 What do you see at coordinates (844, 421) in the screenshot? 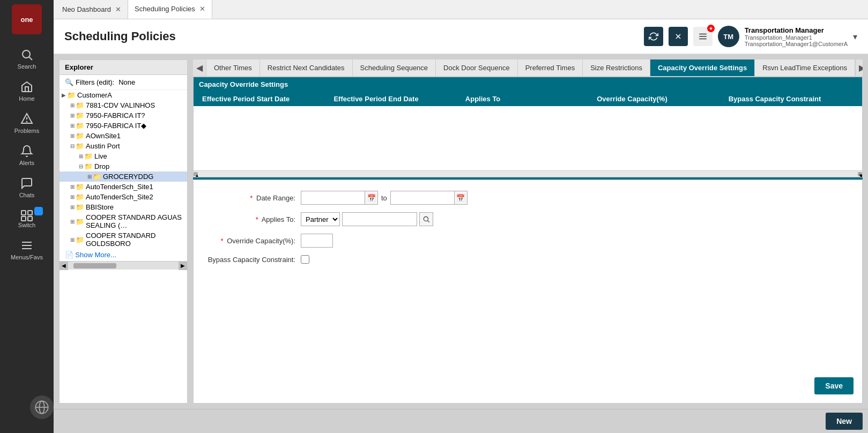
I see `new-button: New` at bounding box center [844, 421].